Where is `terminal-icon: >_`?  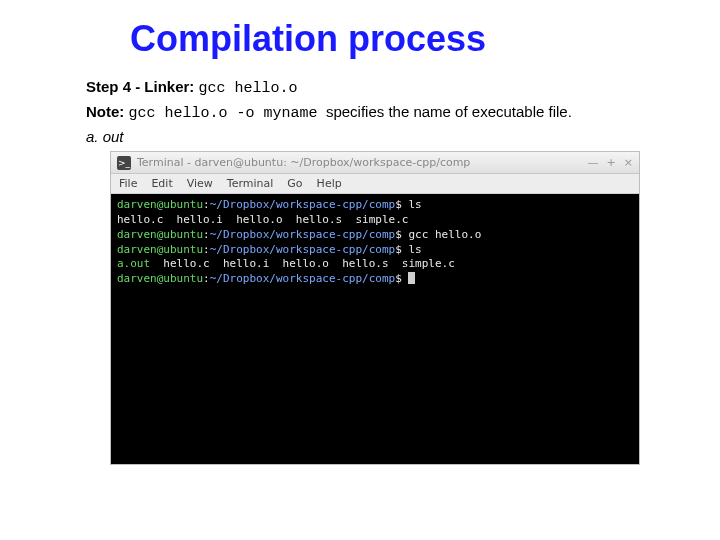
terminal-icon: >_ is located at coordinates (124, 163).